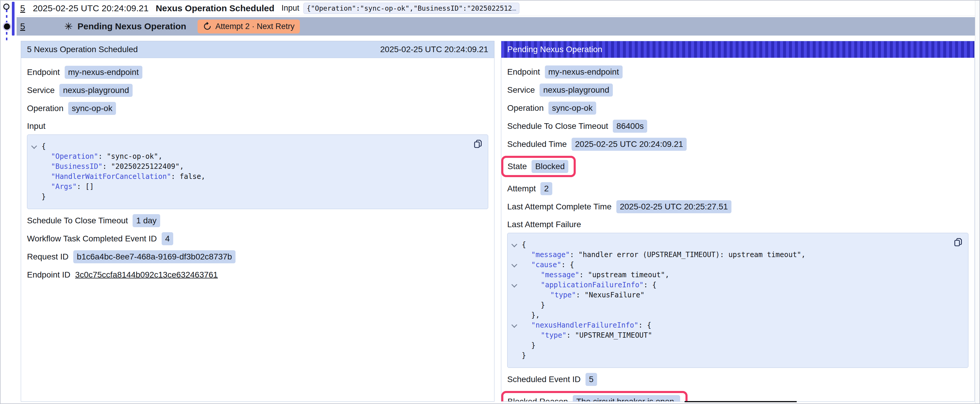 The height and width of the screenshot is (404, 980). I want to click on last-attempt-complete-time-value: 2025-02-25 UTC 20:25:27.51, so click(674, 207).